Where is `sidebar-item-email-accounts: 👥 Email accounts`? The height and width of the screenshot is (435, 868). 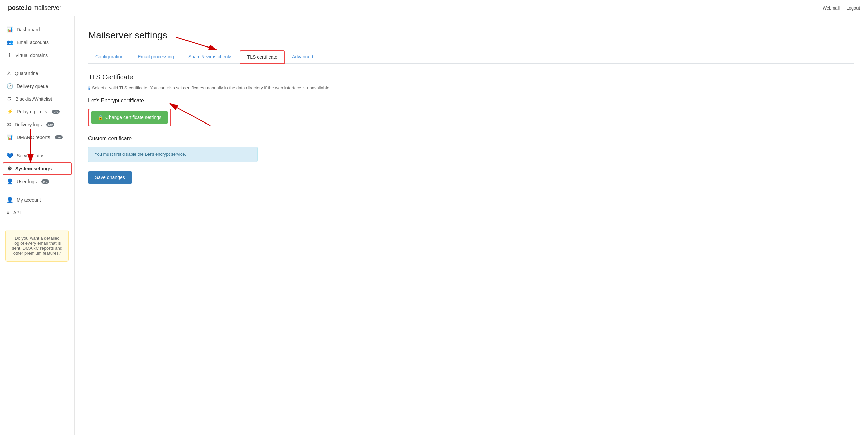 sidebar-item-email-accounts: 👥 Email accounts is located at coordinates (37, 42).